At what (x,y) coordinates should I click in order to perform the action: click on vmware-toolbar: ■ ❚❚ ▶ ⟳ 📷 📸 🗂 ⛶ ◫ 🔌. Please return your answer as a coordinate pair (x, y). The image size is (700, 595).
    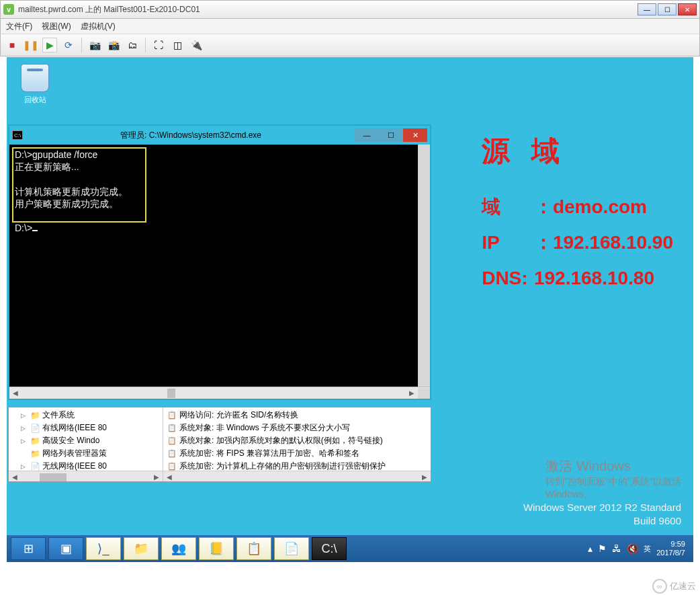
    Looking at the image, I should click on (350, 45).